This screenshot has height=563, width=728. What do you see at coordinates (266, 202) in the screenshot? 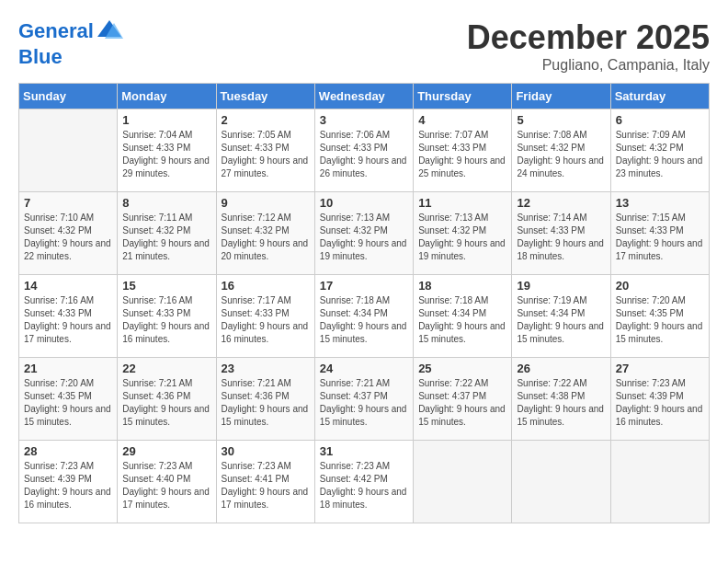
I see `day-number: 9` at bounding box center [266, 202].